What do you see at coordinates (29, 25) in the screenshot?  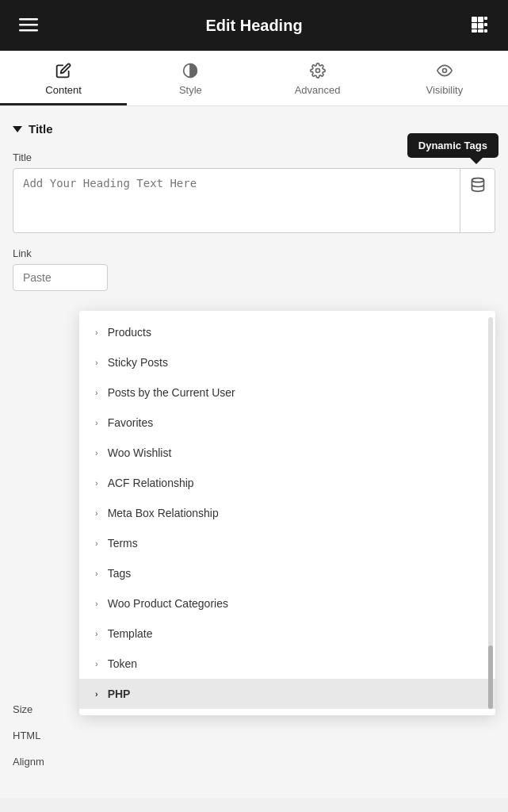 I see `menu-button` at bounding box center [29, 25].